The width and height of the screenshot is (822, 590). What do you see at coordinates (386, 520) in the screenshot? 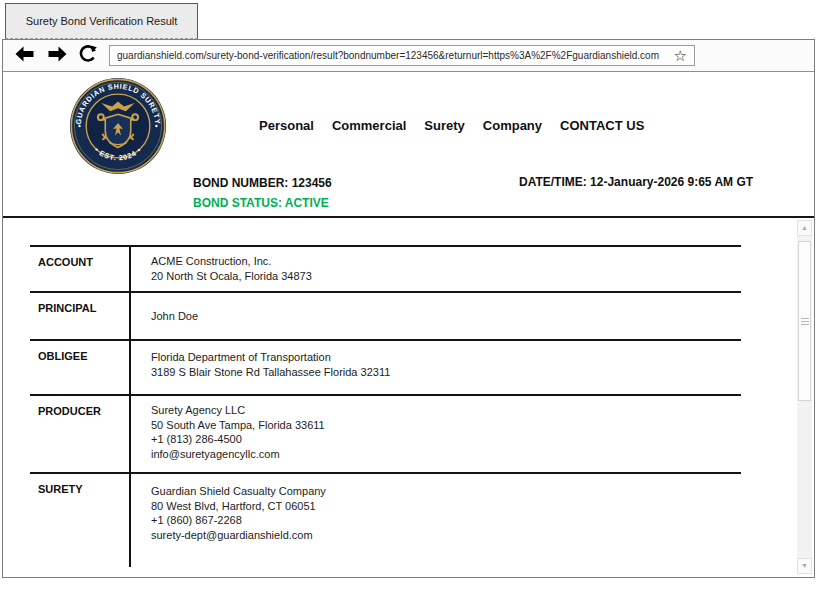
I see `table-row: SURETY Guardian Shield Casualty Company8…` at bounding box center [386, 520].